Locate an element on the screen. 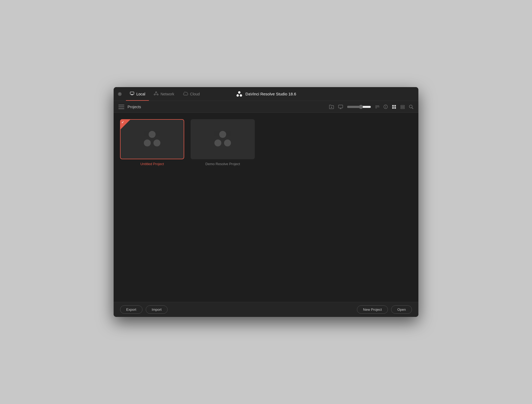  list-view-icon is located at coordinates (403, 107).